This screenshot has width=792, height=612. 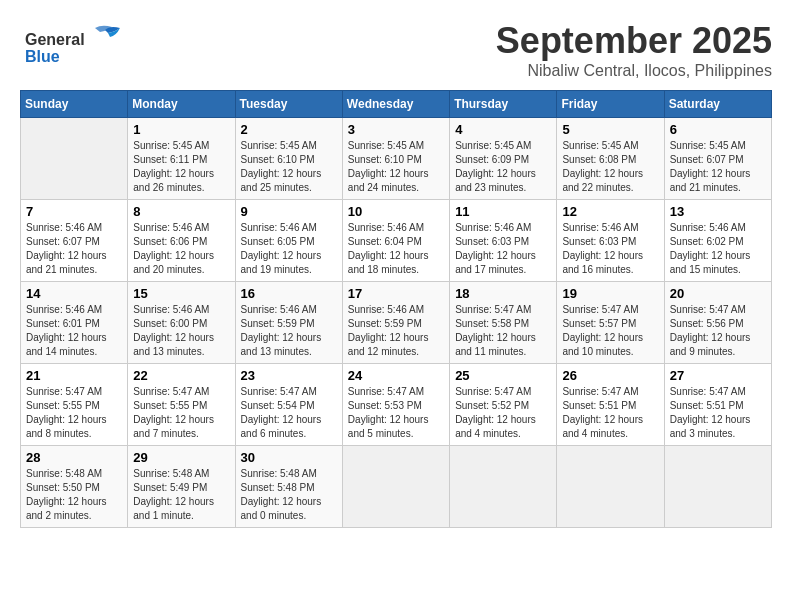 I want to click on day-number: 29, so click(x=181, y=458).